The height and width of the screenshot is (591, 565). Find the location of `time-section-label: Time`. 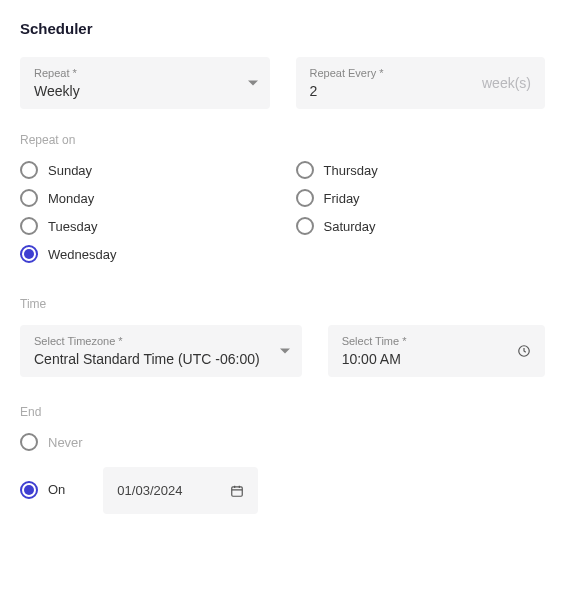

time-section-label: Time is located at coordinates (282, 304).